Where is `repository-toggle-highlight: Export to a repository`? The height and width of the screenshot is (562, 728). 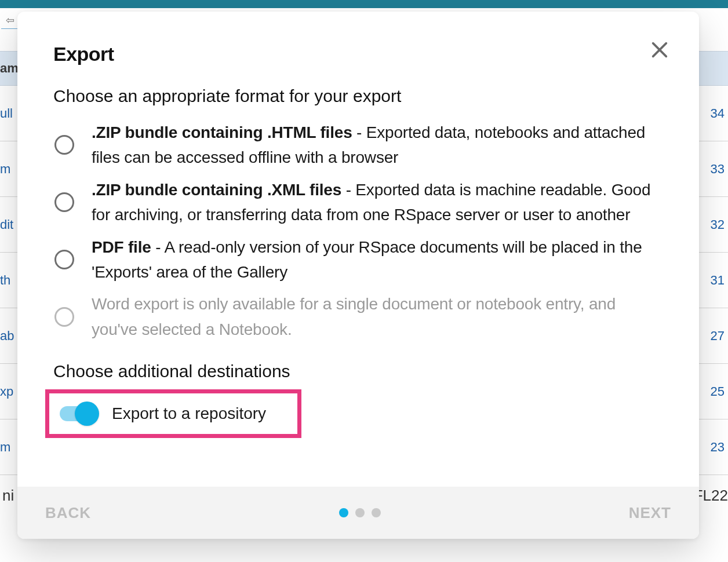 repository-toggle-highlight: Export to a repository is located at coordinates (173, 414).